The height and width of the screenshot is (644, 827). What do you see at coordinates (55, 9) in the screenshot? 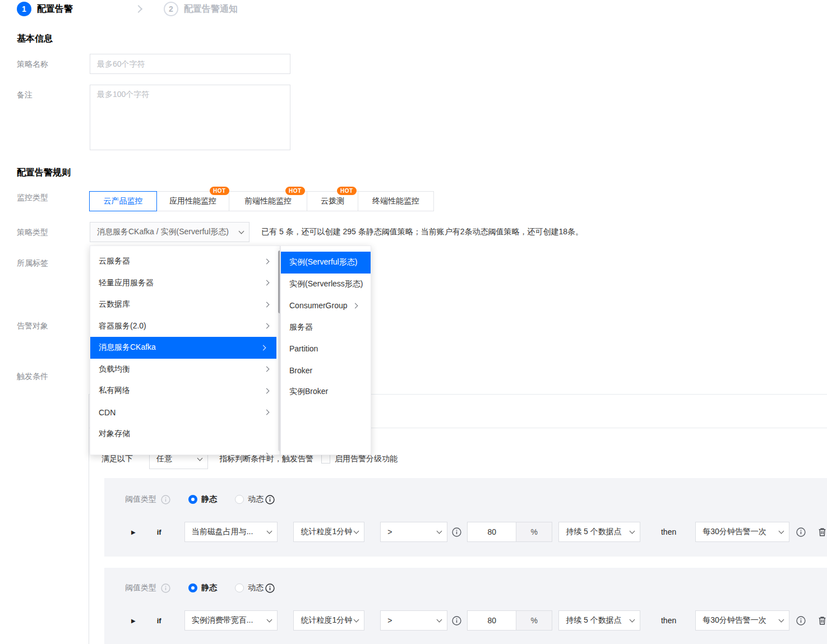
I see `step-1-label: 配置告警` at bounding box center [55, 9].